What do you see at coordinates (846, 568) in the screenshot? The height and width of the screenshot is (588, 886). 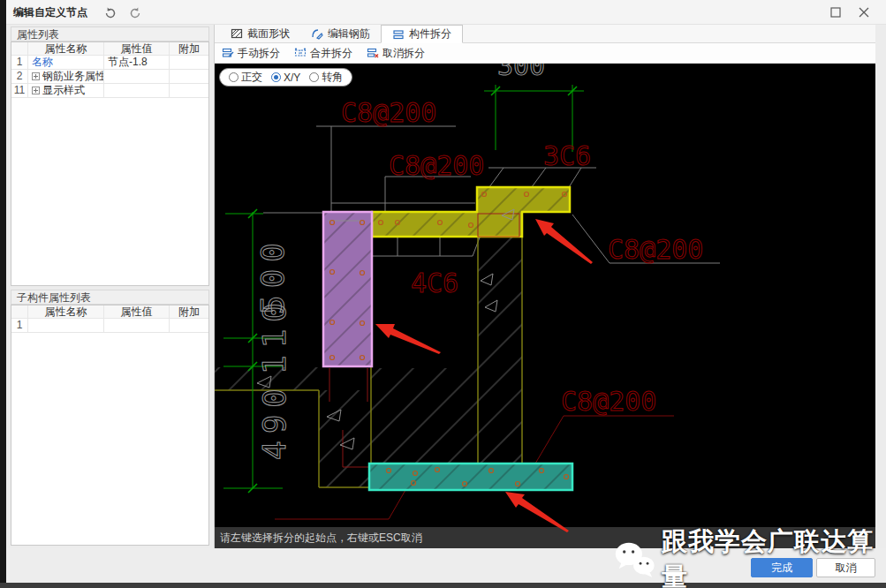 I see `cancel-button: 取消` at bounding box center [846, 568].